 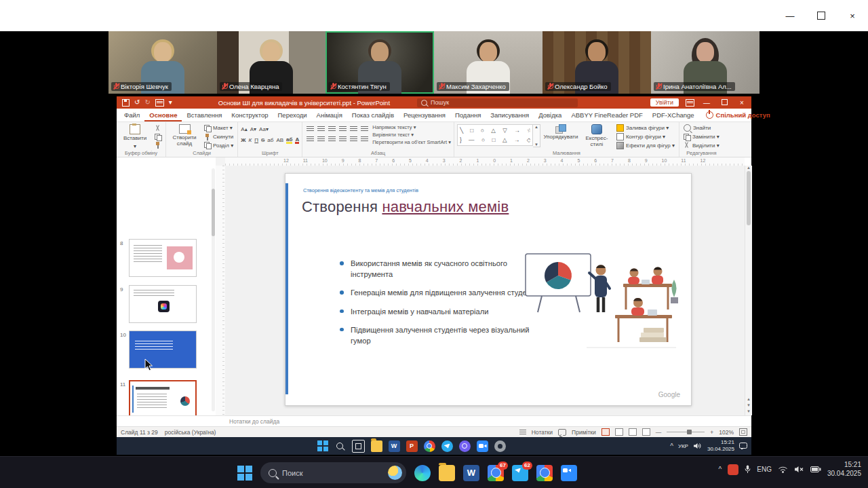 What do you see at coordinates (163, 115) in the screenshot?
I see `tab-home: Основне` at bounding box center [163, 115].